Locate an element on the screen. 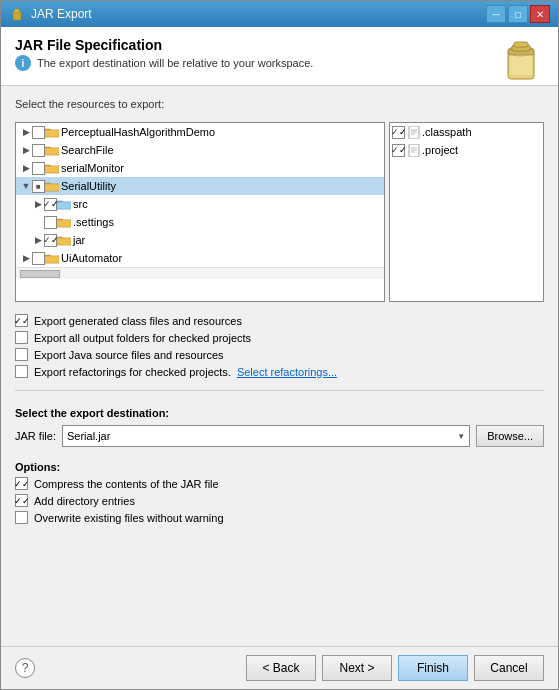 Image resolution: width=559 pixels, height=690 pixels. right-item-project: ✓ .project is located at coordinates (466, 150).